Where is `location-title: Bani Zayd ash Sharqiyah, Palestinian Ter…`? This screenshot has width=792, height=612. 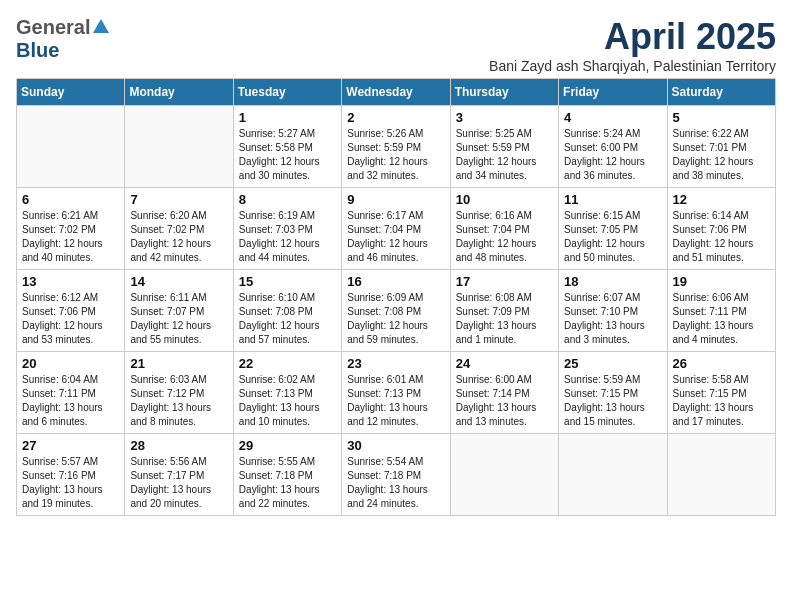
location-title: Bani Zayd ash Sharqiyah, Palestinian Ter… is located at coordinates (632, 66).